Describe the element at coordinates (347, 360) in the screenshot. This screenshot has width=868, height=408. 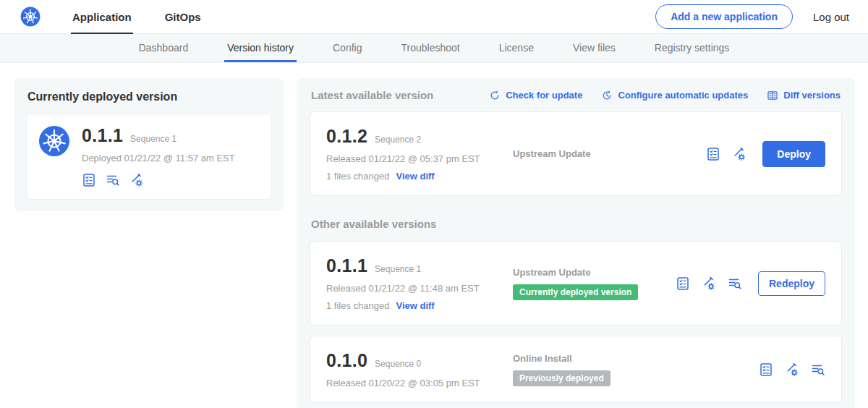
I see `version-number: 0.1.0` at that location.